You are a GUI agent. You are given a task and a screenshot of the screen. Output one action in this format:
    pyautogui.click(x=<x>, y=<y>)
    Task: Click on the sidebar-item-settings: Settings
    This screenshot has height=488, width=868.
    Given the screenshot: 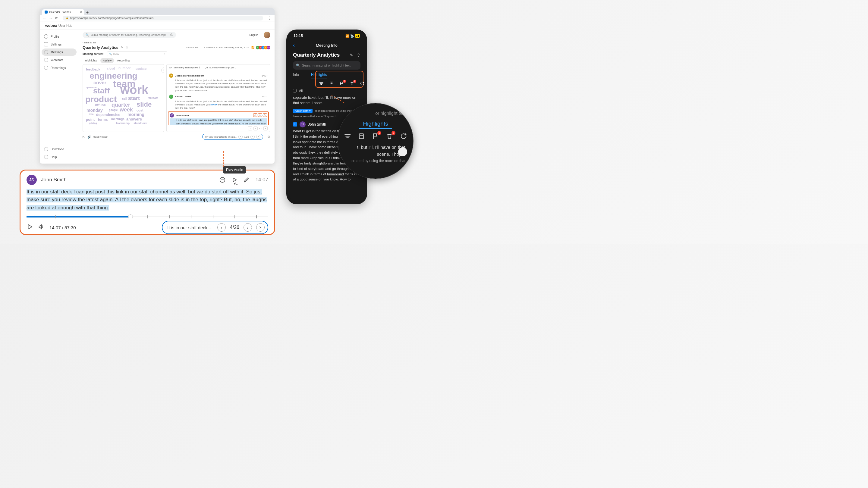 What is the action you would take?
    pyautogui.click(x=59, y=44)
    